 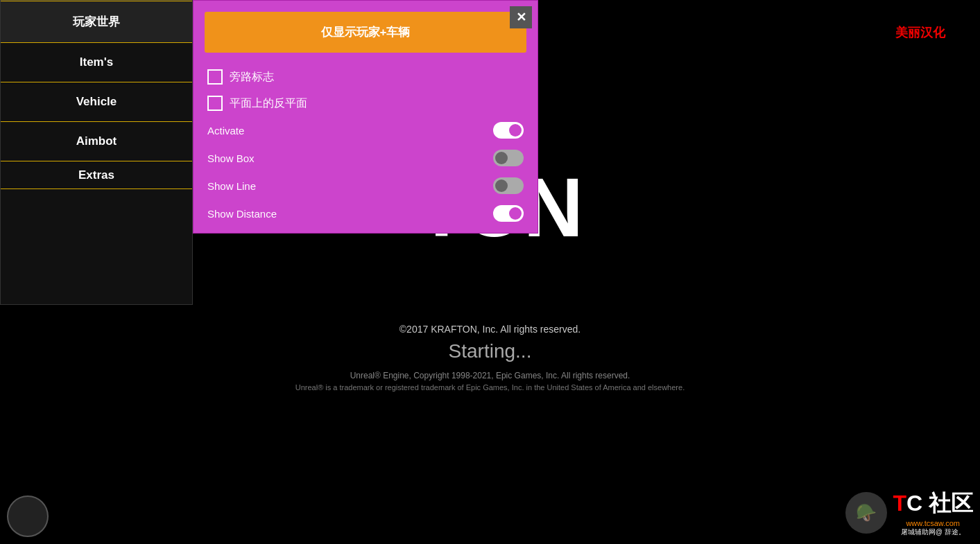 What do you see at coordinates (96, 62) in the screenshot?
I see `nav-items: Item's` at bounding box center [96, 62].